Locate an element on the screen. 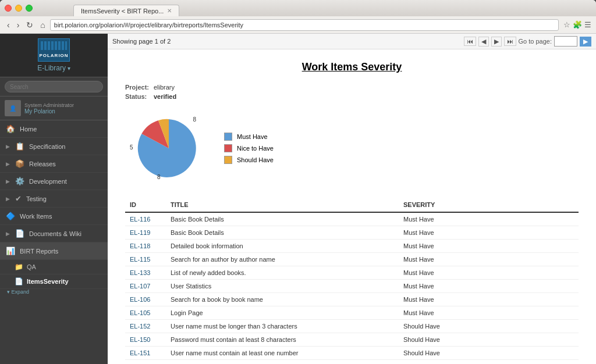 This screenshot has width=596, height=364. sidebar-subitem-qa: 📁 QA is located at coordinates (54, 267).